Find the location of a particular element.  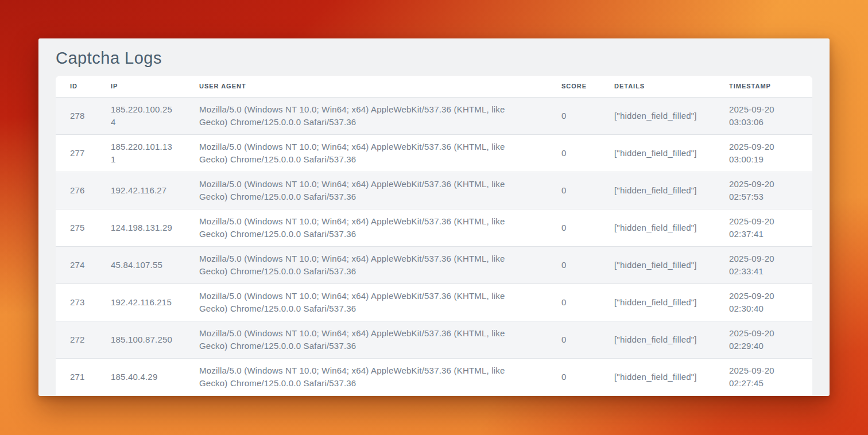

table-row: 276192.42.116.27Mozilla/5.0 (Windows NT … is located at coordinates (434, 191).